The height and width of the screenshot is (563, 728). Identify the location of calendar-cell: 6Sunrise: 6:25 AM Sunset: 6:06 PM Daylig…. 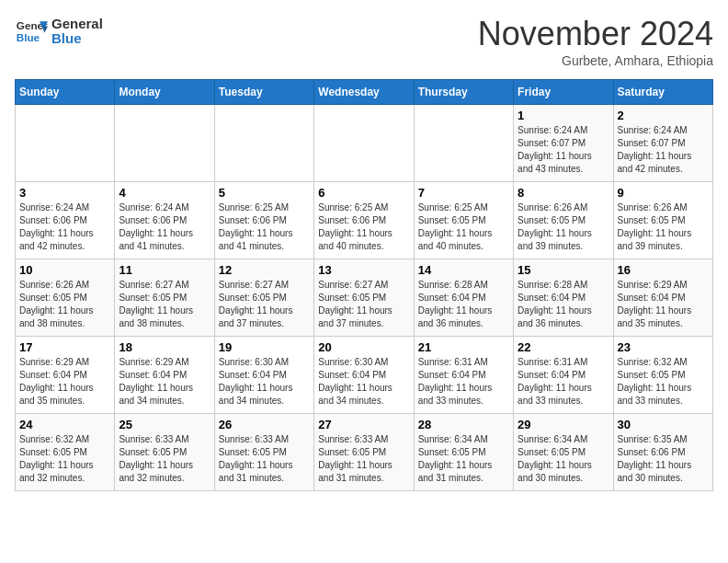
(364, 221).